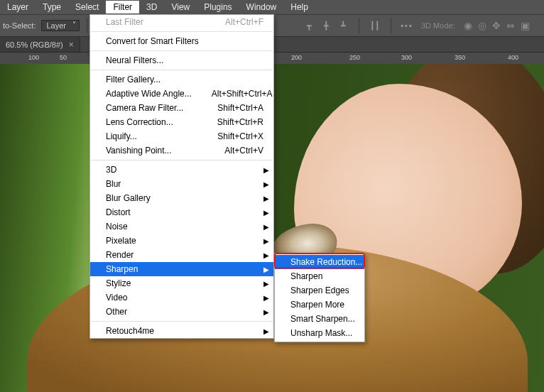 Image resolution: width=544 pixels, height=392 pixels. Describe the element at coordinates (52, 7) in the screenshot. I see `menu-type: Type` at that location.